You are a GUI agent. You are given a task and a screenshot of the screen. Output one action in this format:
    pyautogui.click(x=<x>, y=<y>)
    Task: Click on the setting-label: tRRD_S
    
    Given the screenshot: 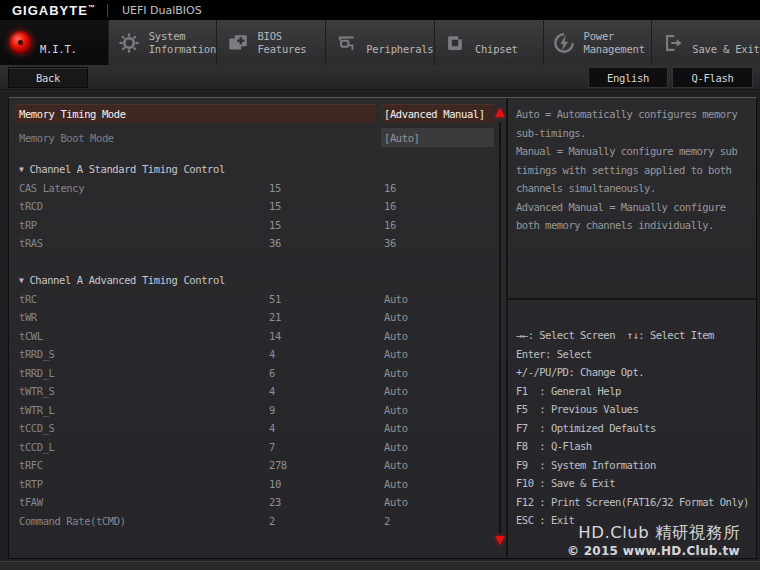 What is the action you would take?
    pyautogui.click(x=144, y=354)
    